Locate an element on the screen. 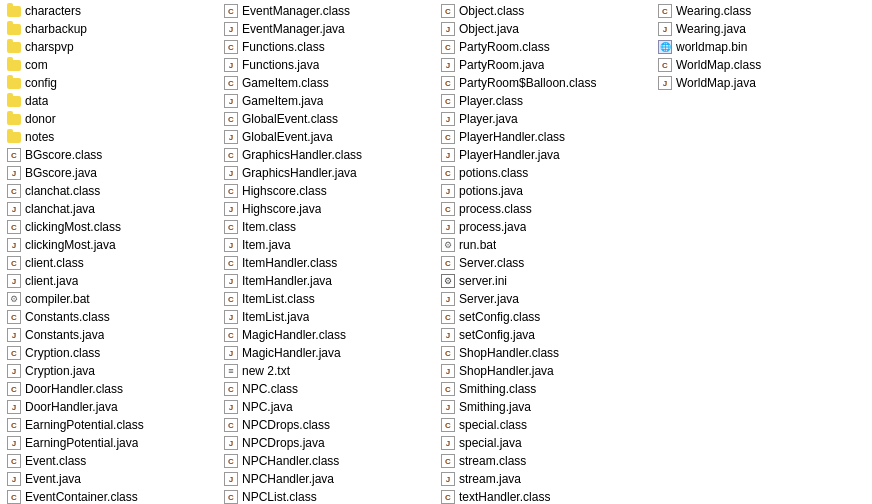  list-item: NPCDrops.class is located at coordinates (328, 425).